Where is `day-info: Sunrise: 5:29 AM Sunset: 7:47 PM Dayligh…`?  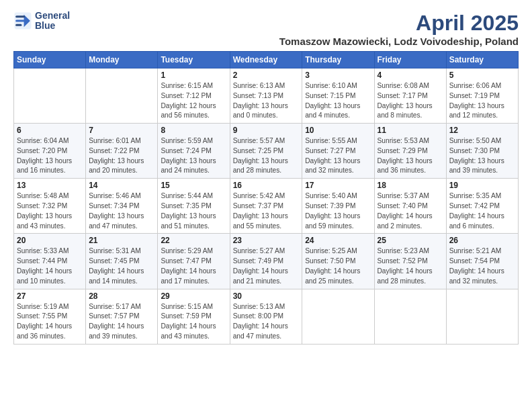
day-info: Sunrise: 5:29 AM Sunset: 7:47 PM Dayligh… is located at coordinates (193, 266).